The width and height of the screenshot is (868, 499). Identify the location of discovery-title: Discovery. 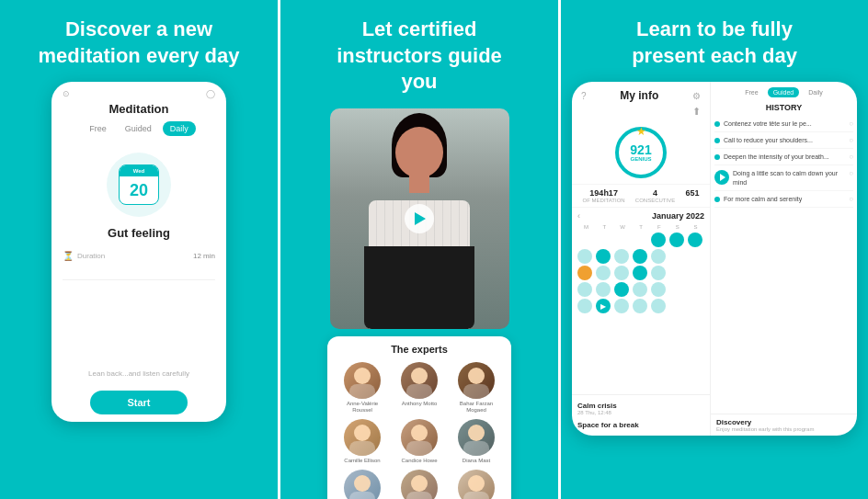
(783, 423).